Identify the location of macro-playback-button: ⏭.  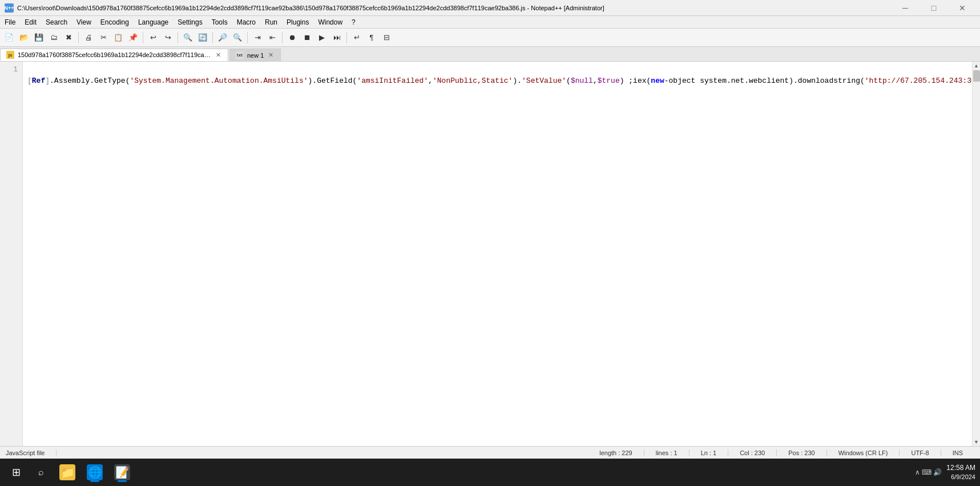
(337, 38).